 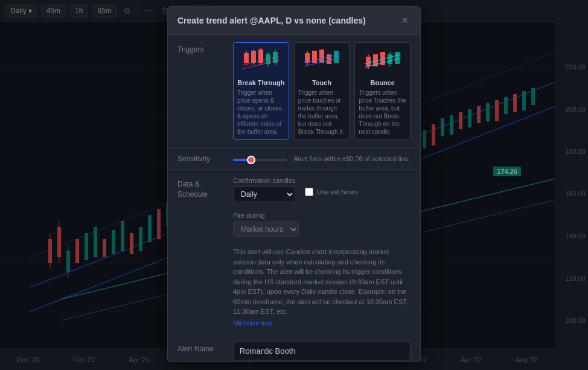 I want to click on break-through-icon, so click(x=261, y=62).